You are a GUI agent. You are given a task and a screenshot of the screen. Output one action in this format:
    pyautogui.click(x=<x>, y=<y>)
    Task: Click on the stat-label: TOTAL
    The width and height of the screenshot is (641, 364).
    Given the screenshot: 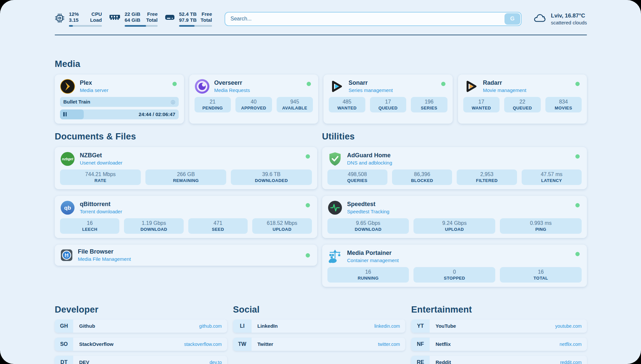 What is the action you would take?
    pyautogui.click(x=541, y=278)
    